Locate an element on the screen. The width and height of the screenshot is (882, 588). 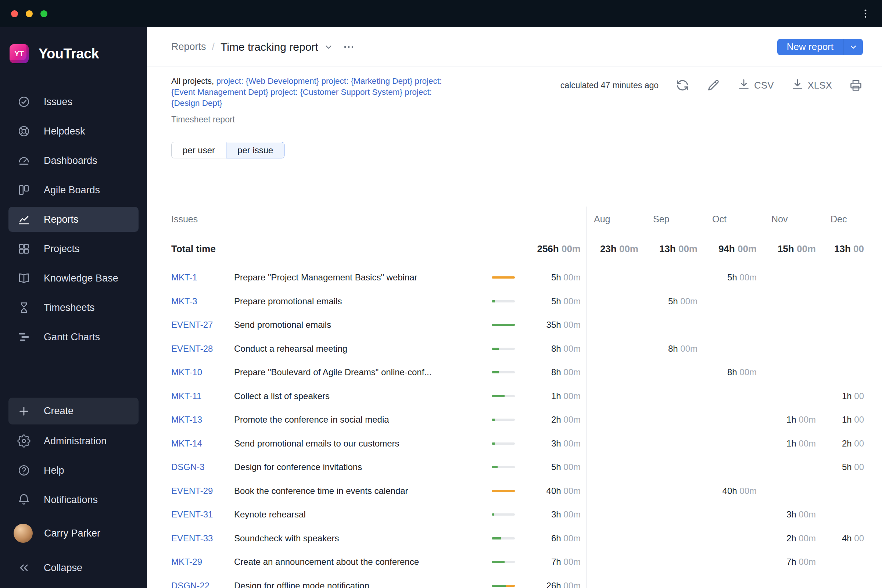
issue-summary: Design for conference invitations is located at coordinates (363, 467).